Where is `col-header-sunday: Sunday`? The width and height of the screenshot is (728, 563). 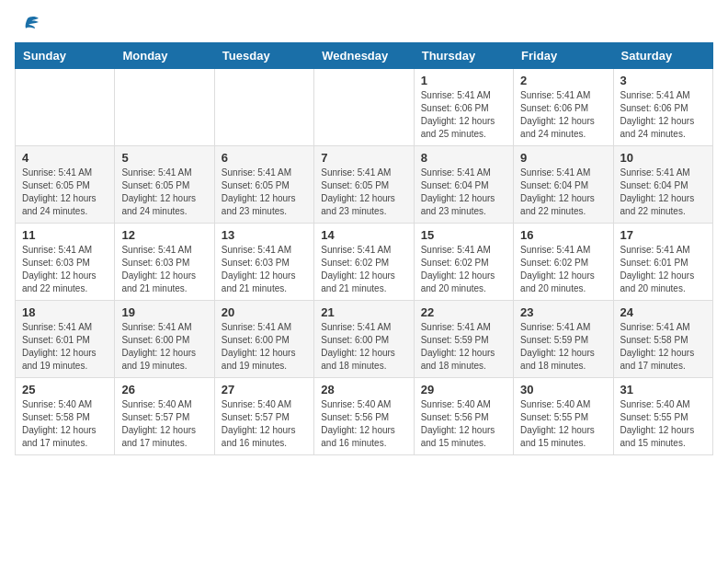
col-header-sunday: Sunday is located at coordinates (65, 56).